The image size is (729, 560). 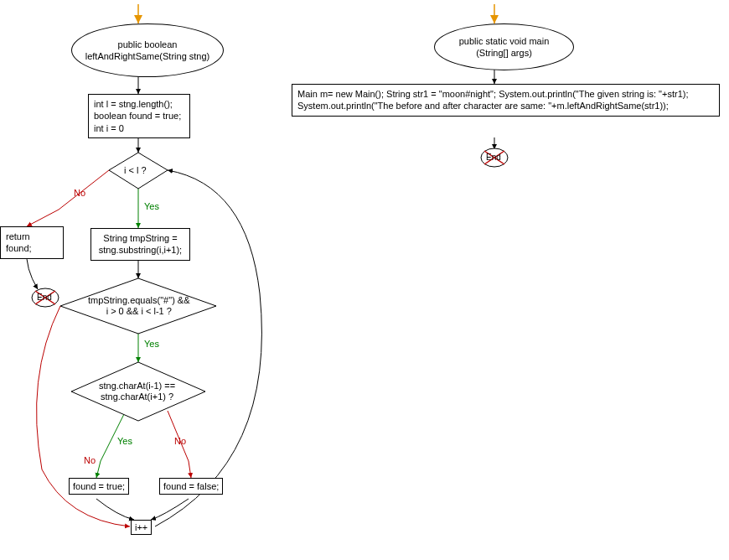 I want to click on init-box: int l = stng.length(); boolean found = t…, so click(x=139, y=116).